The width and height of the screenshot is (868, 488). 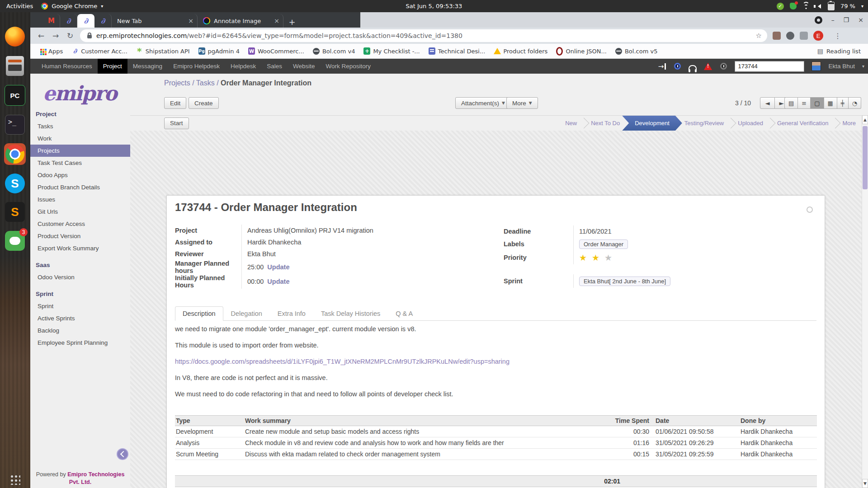 What do you see at coordinates (80, 306) in the screenshot?
I see `sidebar-item-sprint: Sprint` at bounding box center [80, 306].